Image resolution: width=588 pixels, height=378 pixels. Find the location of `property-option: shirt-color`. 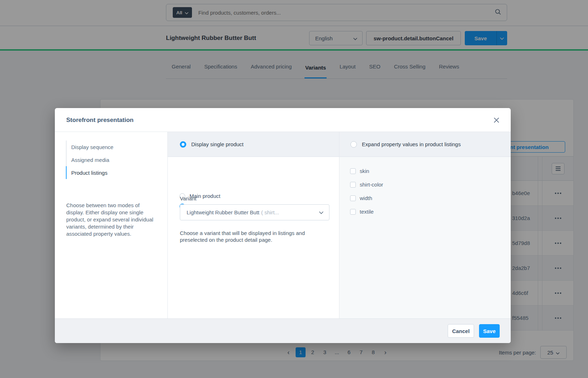

property-option: shirt-color is located at coordinates (367, 185).